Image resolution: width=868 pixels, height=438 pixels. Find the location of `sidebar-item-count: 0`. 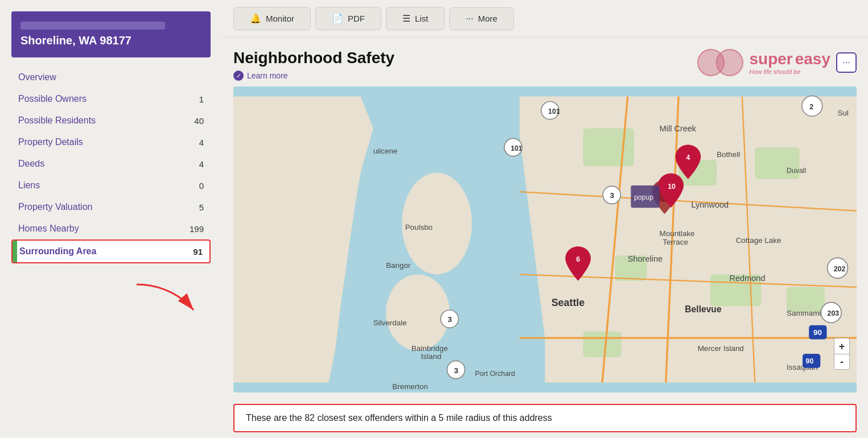

sidebar-item-count: 0 is located at coordinates (201, 185).